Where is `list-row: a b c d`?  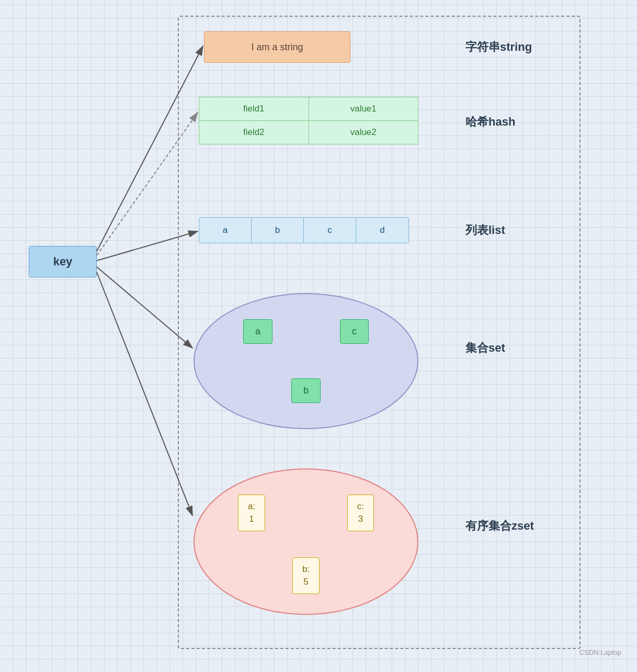 list-row: a b c d is located at coordinates (304, 230).